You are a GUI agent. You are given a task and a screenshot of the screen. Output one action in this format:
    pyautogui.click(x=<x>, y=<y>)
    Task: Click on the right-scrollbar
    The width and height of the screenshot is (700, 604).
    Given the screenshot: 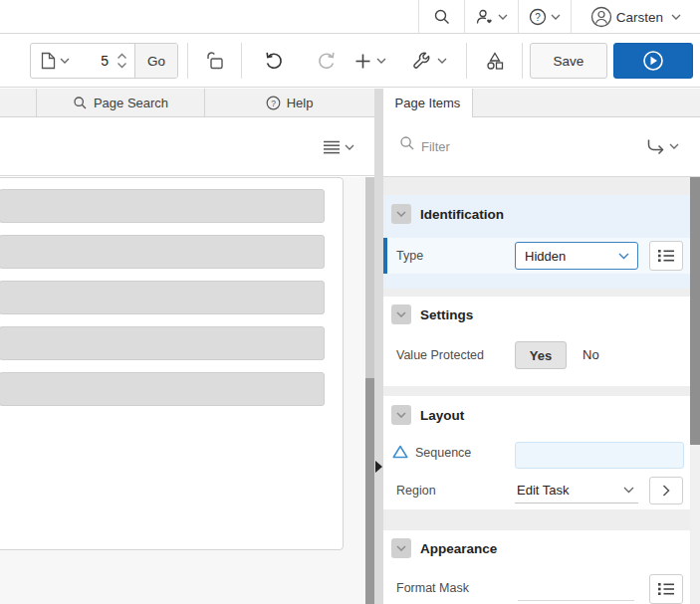 What is the action you would take?
    pyautogui.click(x=695, y=390)
    